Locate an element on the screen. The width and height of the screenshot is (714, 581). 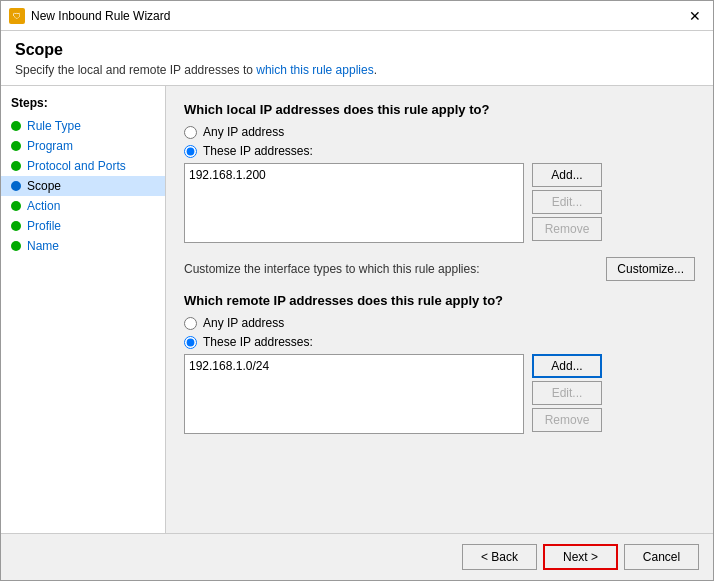
dot-profile is located at coordinates (16, 226).